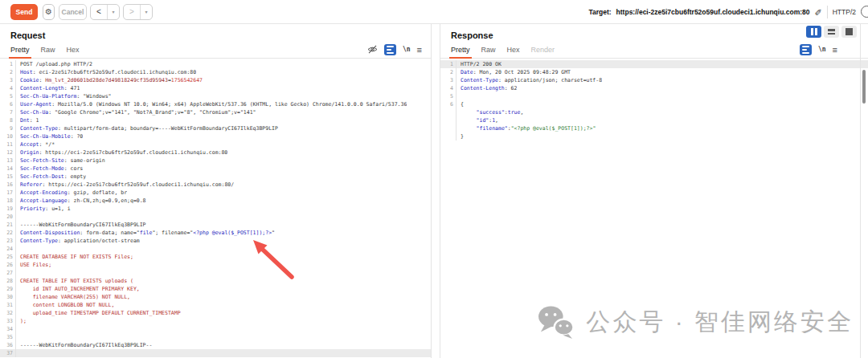 The width and height of the screenshot is (868, 358). Describe the element at coordinates (714, 12) in the screenshot. I see `target-url: https://eci-2ze5i7cbu6ftr52o59uf.cloudec…` at that location.